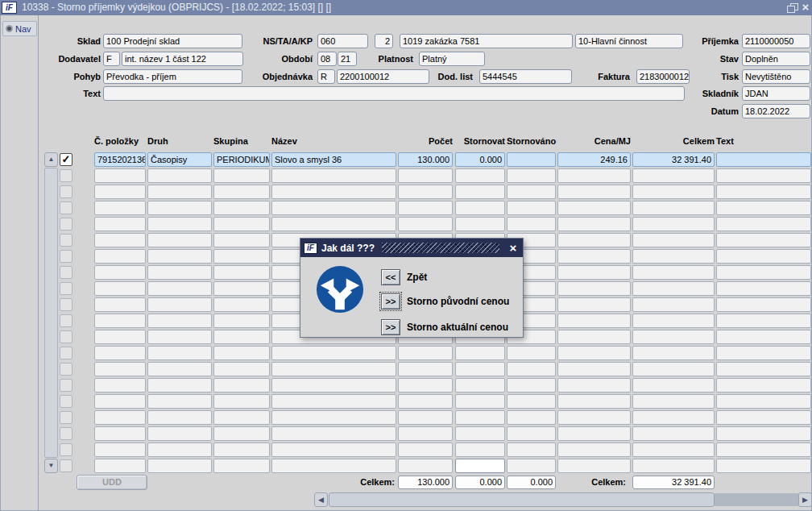  What do you see at coordinates (756, 500) in the screenshot?
I see `scrollbar-track` at bounding box center [756, 500].